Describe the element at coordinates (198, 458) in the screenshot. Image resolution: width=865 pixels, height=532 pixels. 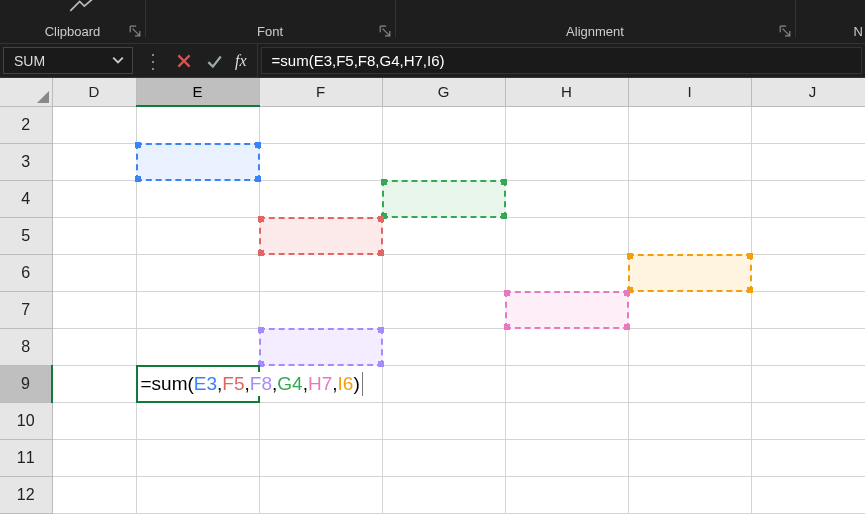
I see `cell-E11` at that location.